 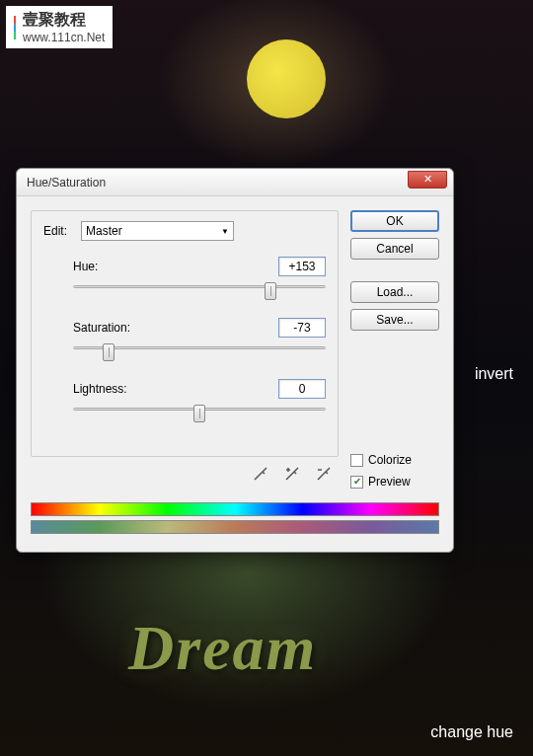 I want to click on load-button: Load..., so click(x=395, y=292).